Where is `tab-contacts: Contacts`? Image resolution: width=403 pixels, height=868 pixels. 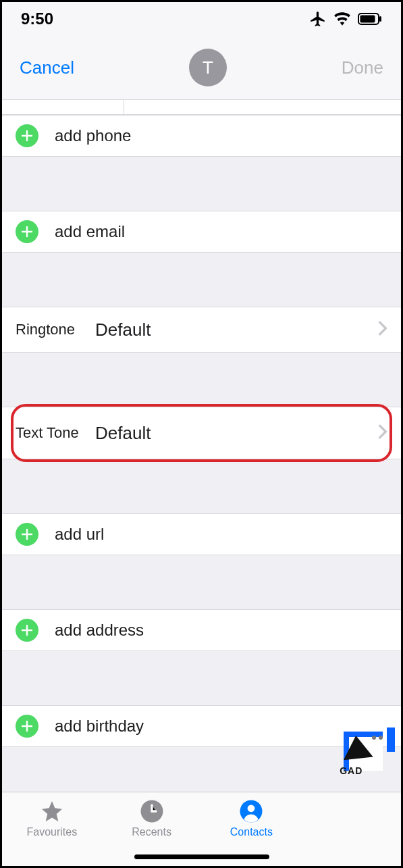 tab-contacts: Contacts is located at coordinates (251, 819).